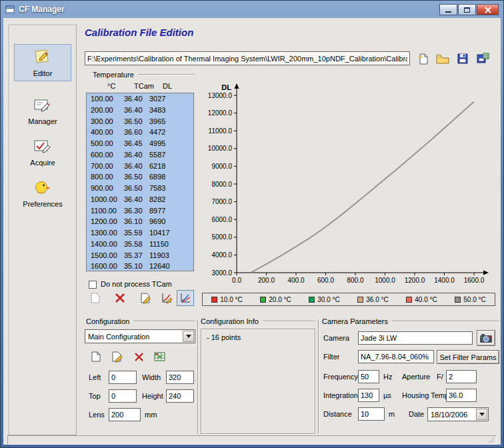 The width and height of the screenshot is (504, 448). Describe the element at coordinates (119, 337) in the screenshot. I see `config-select-value: Main Configuration` at that location.